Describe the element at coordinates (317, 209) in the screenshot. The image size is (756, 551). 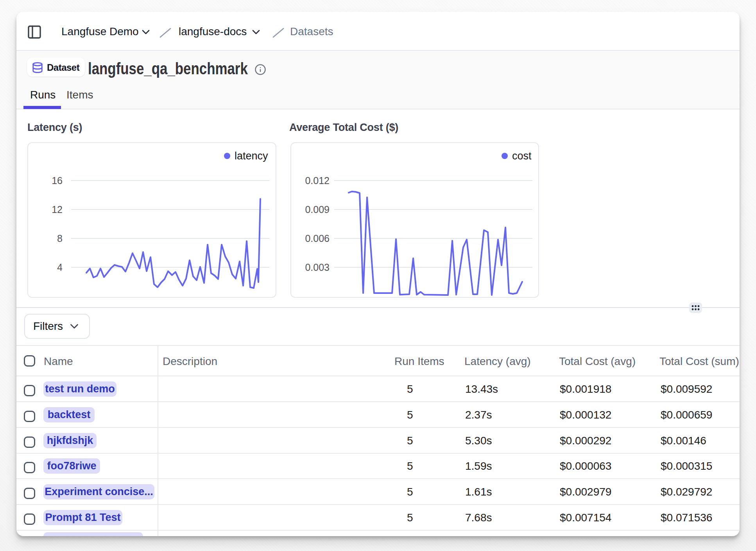
I see `svg-text: 0.009` at that location.